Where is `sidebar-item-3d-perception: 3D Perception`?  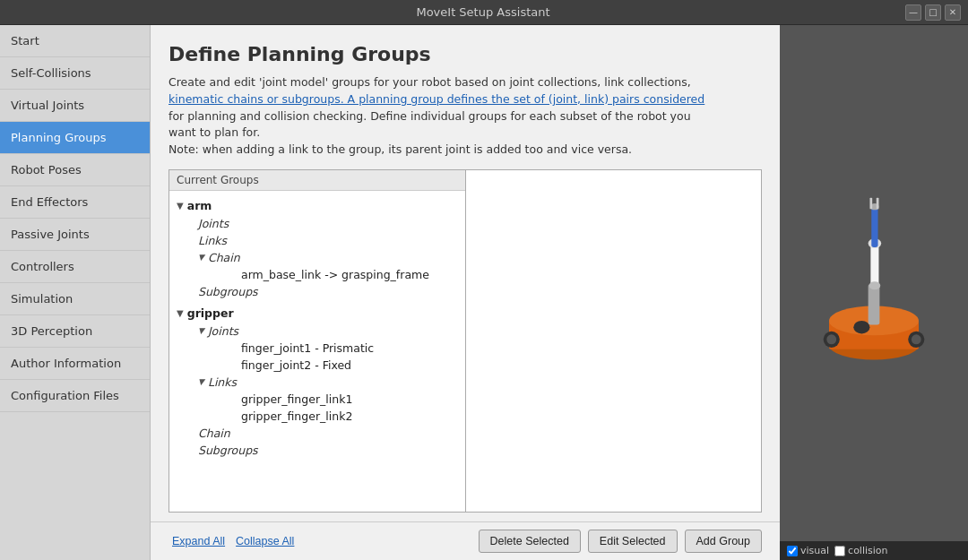
sidebar-item-3d-perception: 3D Perception is located at coordinates (75, 332).